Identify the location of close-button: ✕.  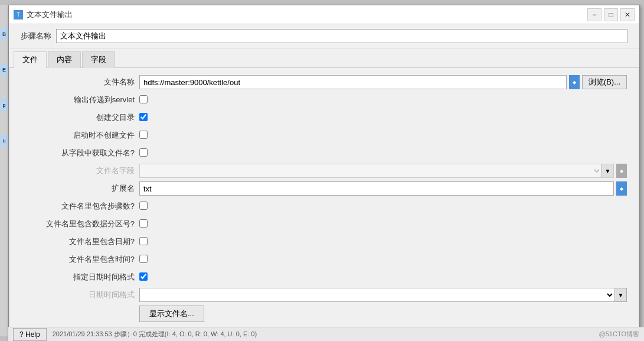
(627, 15).